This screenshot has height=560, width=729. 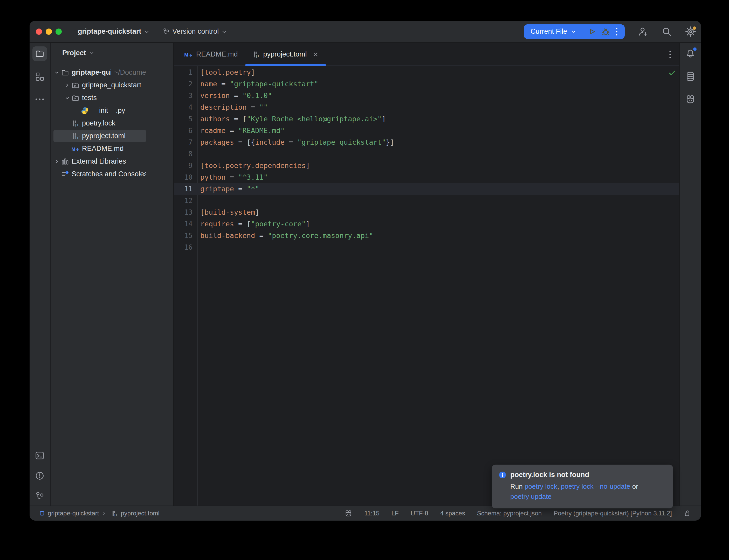 I want to click on poetry-lock-no-update-link: poetry lock --no-update, so click(x=596, y=486).